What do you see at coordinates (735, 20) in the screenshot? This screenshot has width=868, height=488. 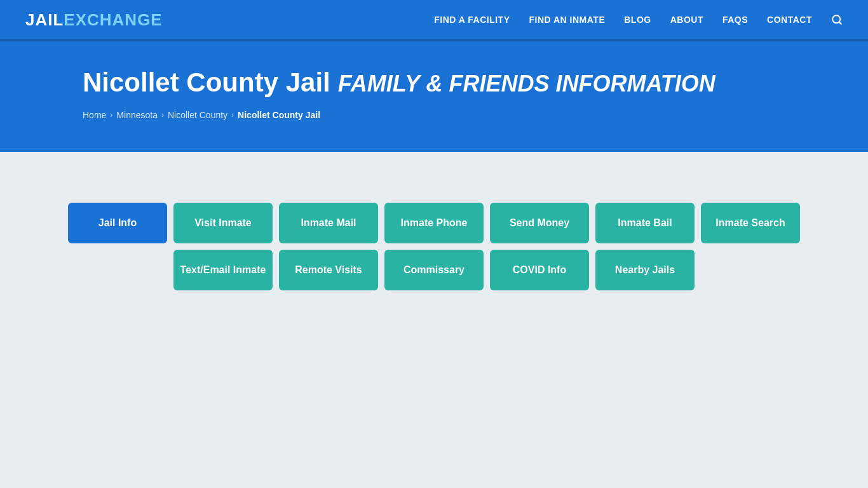 I see `nav-faqs: FAQs` at bounding box center [735, 20].